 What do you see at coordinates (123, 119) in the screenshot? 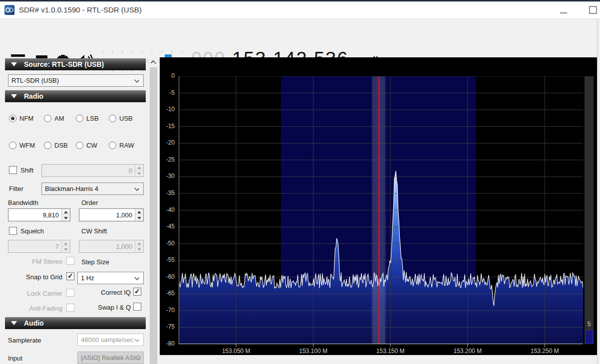
I see `mode-radio-usb: USB` at bounding box center [123, 119].